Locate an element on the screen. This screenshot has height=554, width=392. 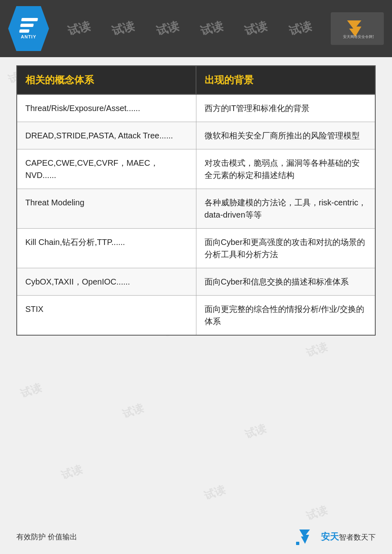
footer: 有效防护 价值输出 安天智者数天下 is located at coordinates (196, 536).